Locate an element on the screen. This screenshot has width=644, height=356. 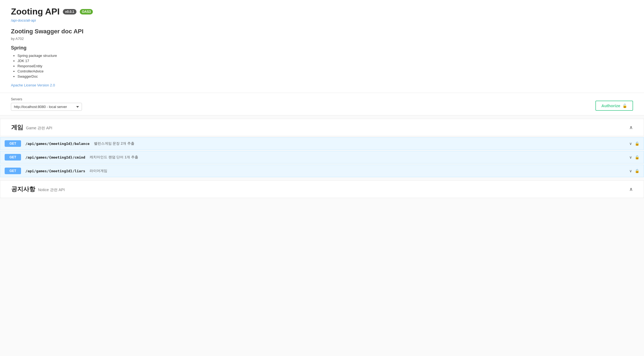
section-title-kr-game: 게임 is located at coordinates (17, 127).